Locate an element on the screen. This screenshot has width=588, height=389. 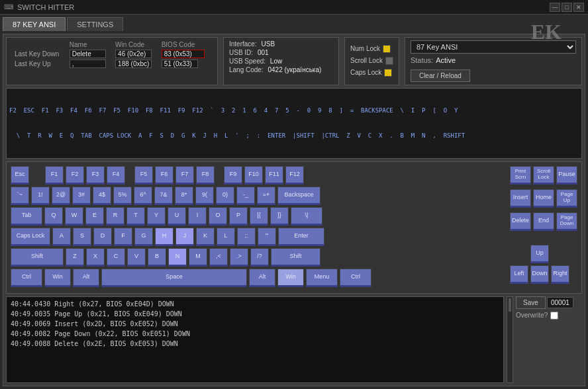
key-alt-right: Alt is located at coordinates (262, 278).